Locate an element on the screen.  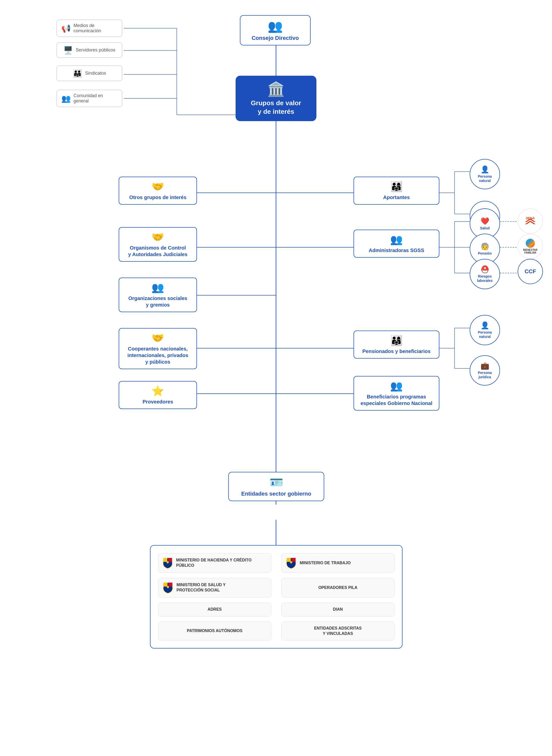
otros-grupos-node: 🤝 Otros grupos de interés is located at coordinates (158, 191).